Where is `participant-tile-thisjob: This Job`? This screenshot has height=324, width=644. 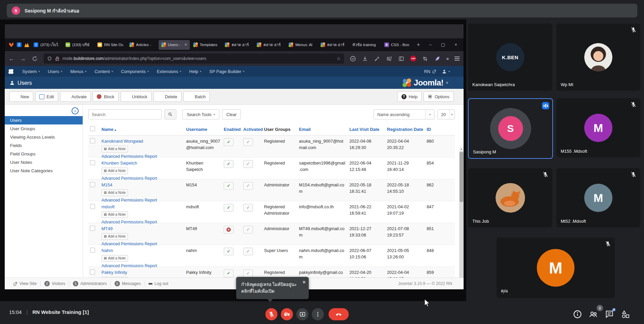
participant-tile-thisjob: This Job is located at coordinates (510, 198).